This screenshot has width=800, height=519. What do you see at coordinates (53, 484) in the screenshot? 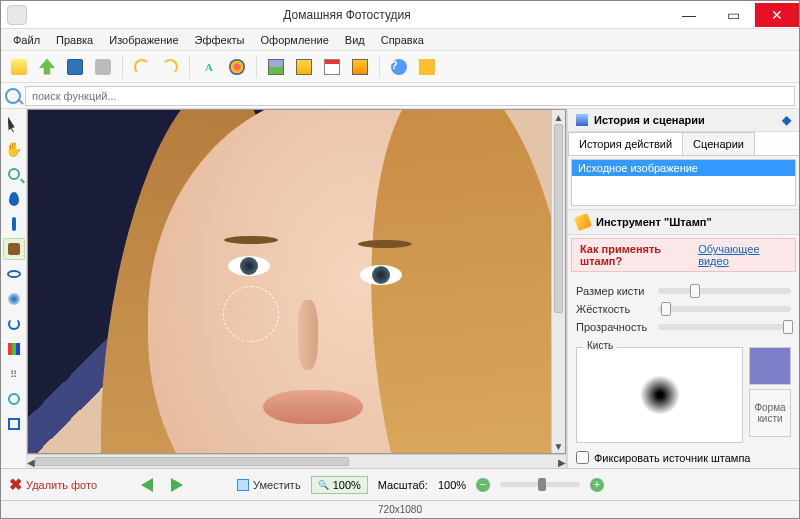
I see `delete-photo-button: ✖ Удалить фото` at bounding box center [53, 484].